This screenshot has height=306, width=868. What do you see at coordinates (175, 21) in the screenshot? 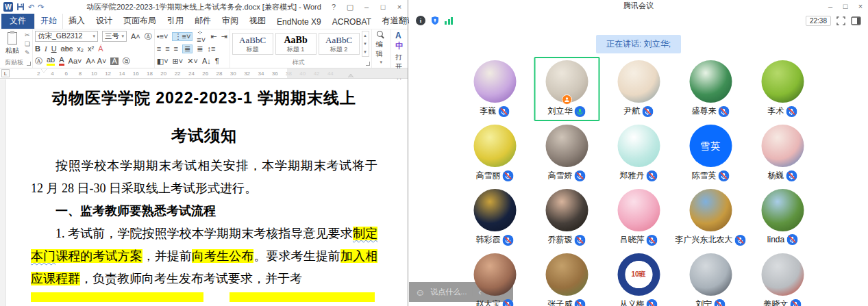
I see `ribbon-tab: 引用` at bounding box center [175, 21].